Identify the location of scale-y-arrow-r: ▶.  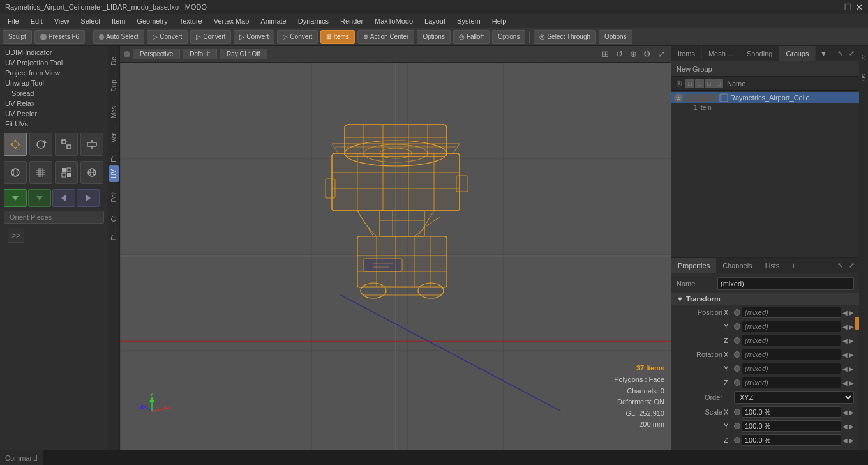
(851, 427).